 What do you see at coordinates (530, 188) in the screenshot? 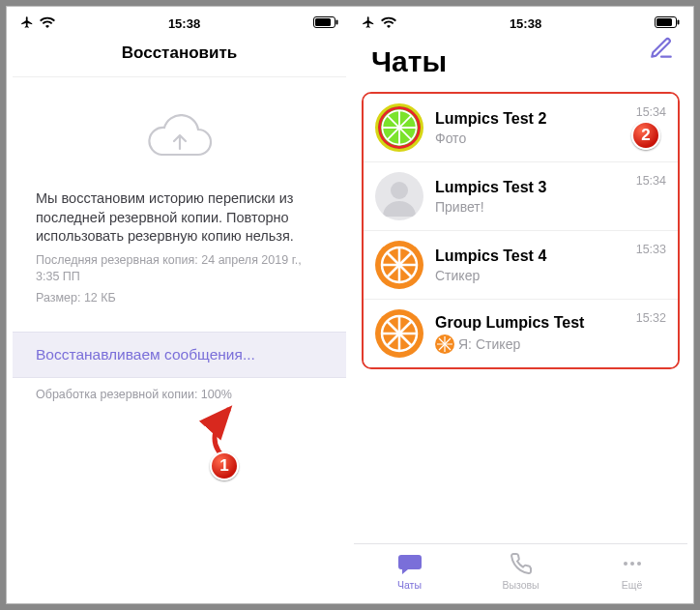
I see `chat-name: Lumpics Test 3` at bounding box center [530, 188].